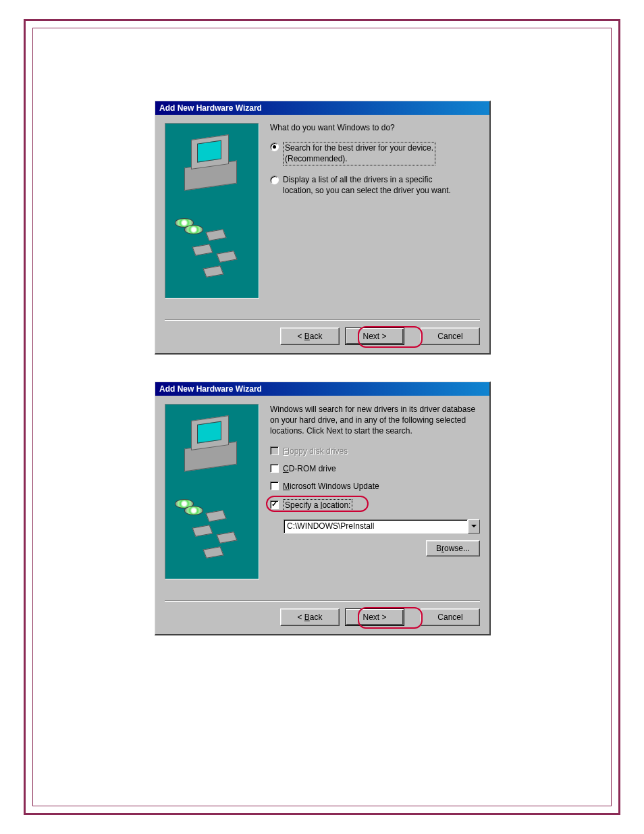  I want to click on location-dropdown-arrow, so click(474, 527).